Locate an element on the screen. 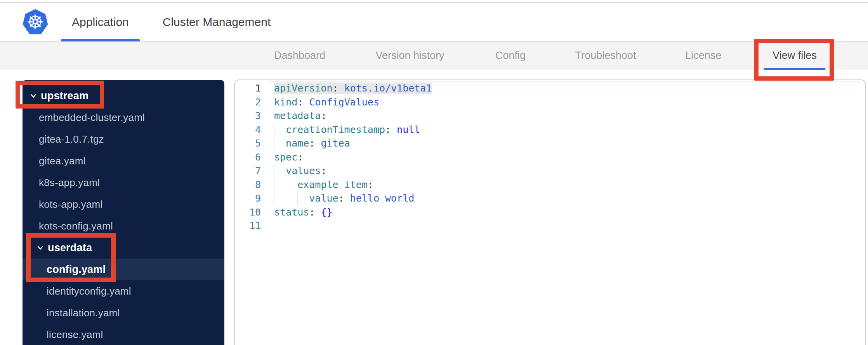  tab-cluster-management: Cluster Management is located at coordinates (217, 22).